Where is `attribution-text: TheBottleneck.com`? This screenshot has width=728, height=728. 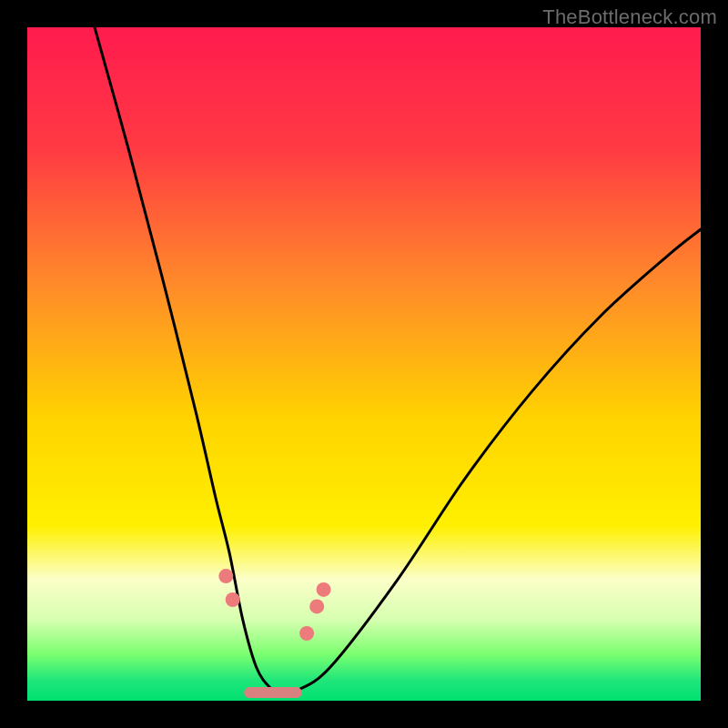 attribution-text: TheBottleneck.com is located at coordinates (630, 17).